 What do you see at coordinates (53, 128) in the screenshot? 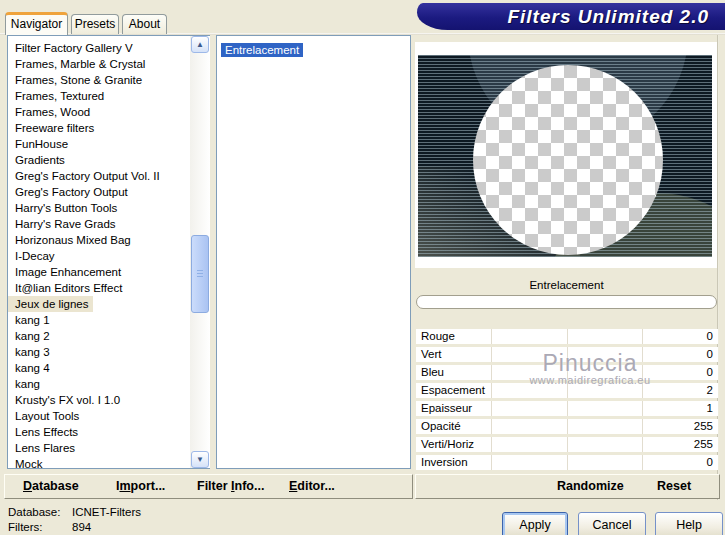
I see `category-item: Freeware filters` at bounding box center [53, 128].